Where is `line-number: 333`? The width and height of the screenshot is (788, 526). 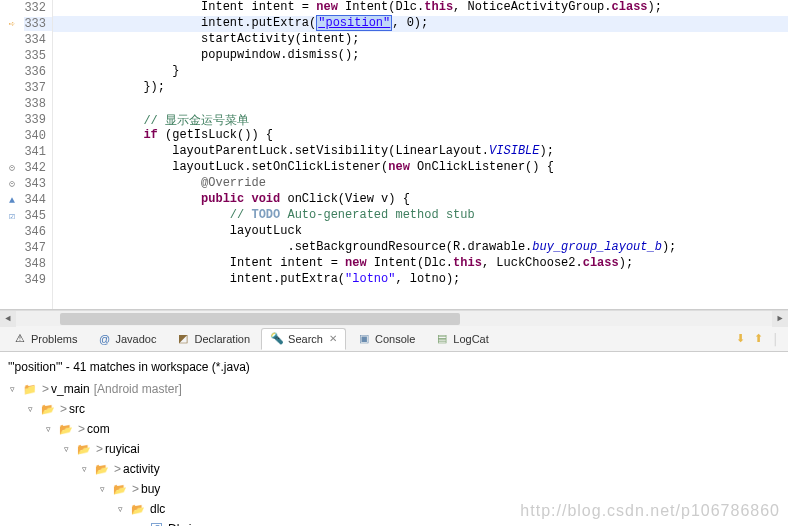 line-number: 333 is located at coordinates (38, 24).